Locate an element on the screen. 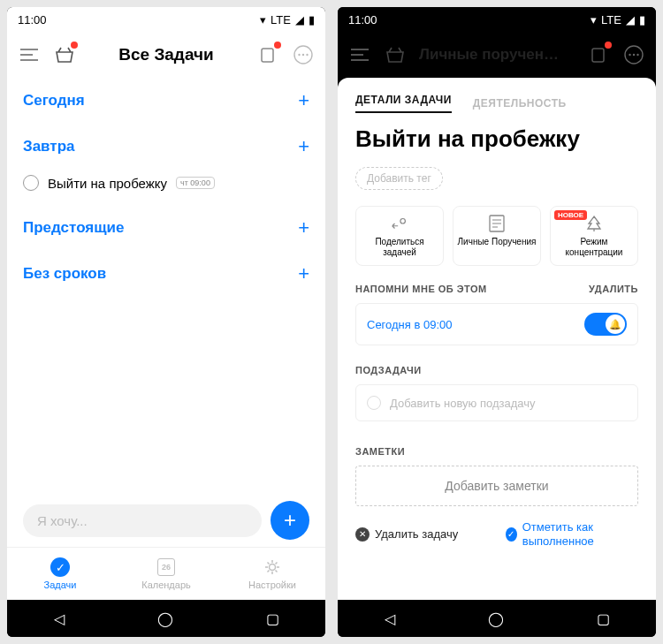  bottom-nav: ✓ Задачи 26 Календарь Настройки is located at coordinates (166, 573).